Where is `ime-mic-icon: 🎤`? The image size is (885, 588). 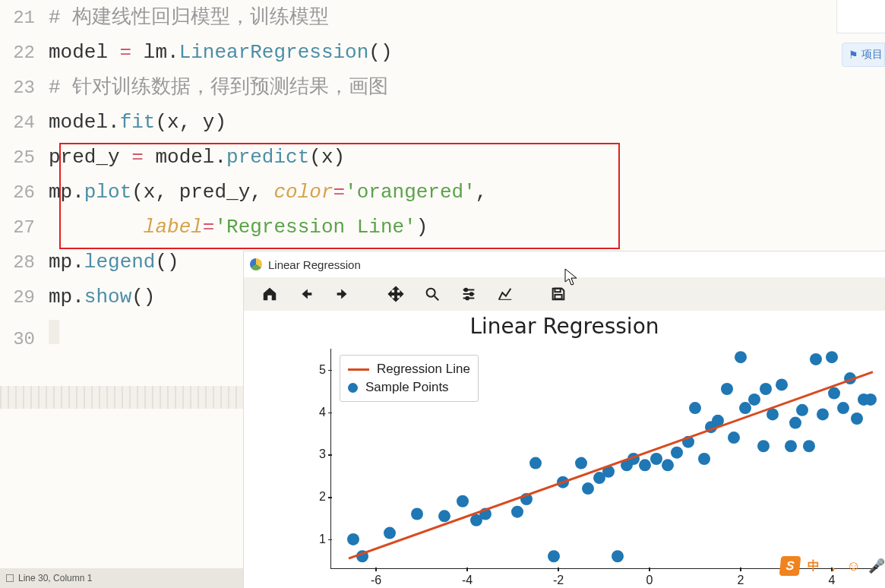
ime-mic-icon: 🎤 is located at coordinates (877, 566).